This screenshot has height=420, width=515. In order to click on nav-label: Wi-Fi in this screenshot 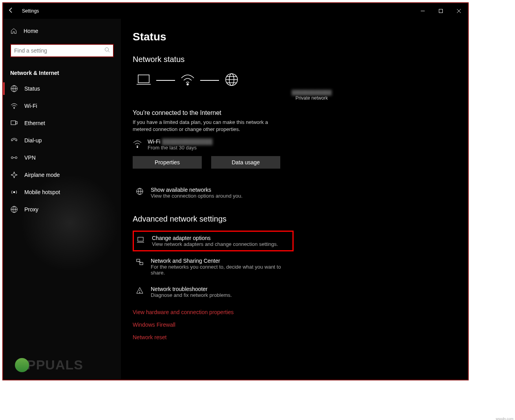, I will do `click(31, 106)`.